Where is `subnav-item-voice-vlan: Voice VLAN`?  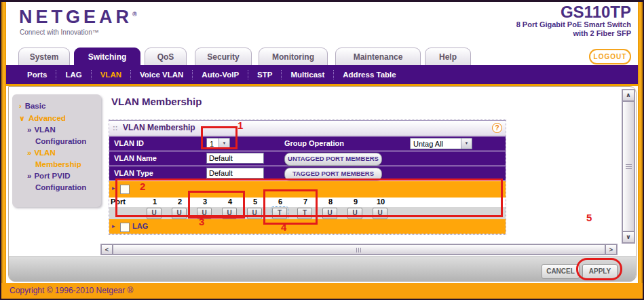 subnav-item-voice-vlan: Voice VLAN is located at coordinates (162, 75).